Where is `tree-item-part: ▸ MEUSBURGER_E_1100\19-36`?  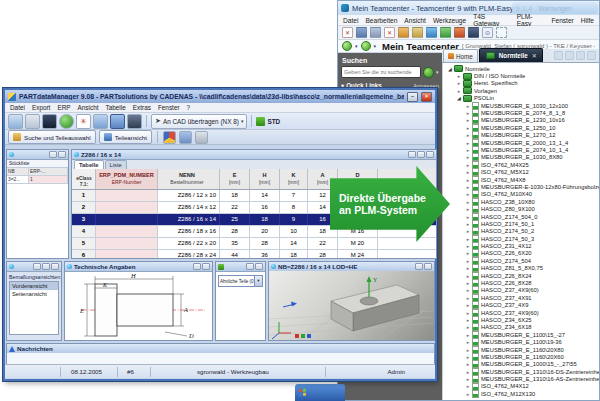 tree-item-part: ▸ MEUSBURGER_E_1100\19-36 is located at coordinates (521, 342).